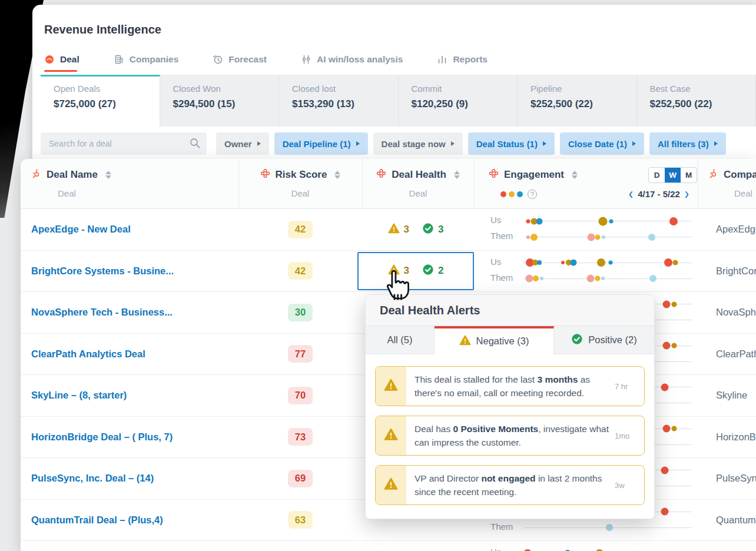 The height and width of the screenshot is (551, 756). What do you see at coordinates (683, 144) in the screenshot?
I see `chip-label: All filters (3)` at bounding box center [683, 144].